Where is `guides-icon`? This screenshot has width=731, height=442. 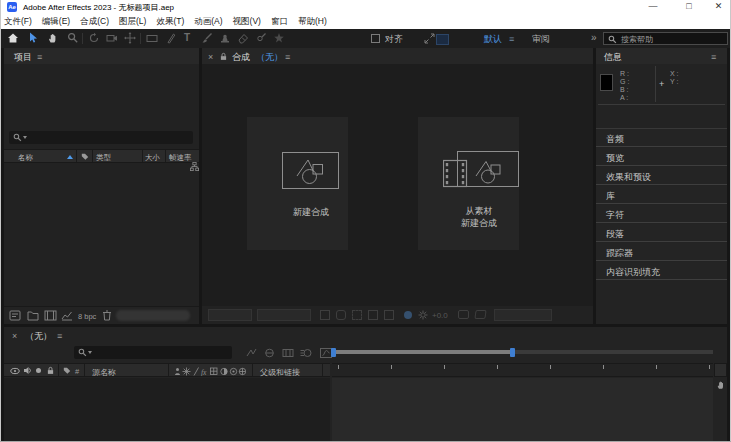 guides-icon is located at coordinates (373, 315).